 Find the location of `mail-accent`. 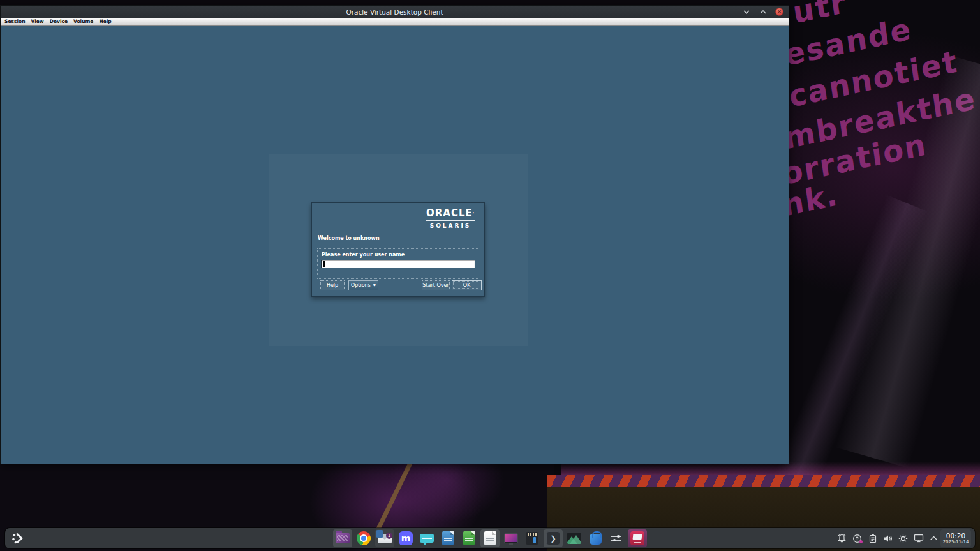

mail-accent is located at coordinates (380, 534).